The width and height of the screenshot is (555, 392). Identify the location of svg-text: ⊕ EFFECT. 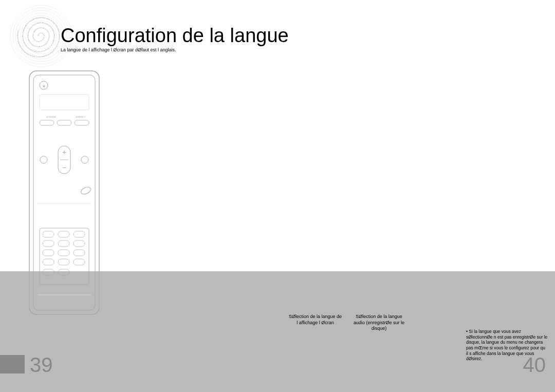
(81, 117).